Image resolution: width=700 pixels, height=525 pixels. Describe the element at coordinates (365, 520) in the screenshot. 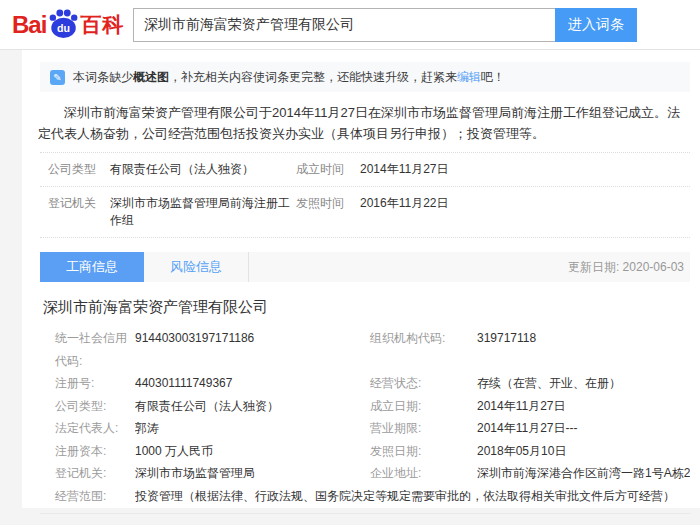

I see `footer: 百度数说 | 合作伙伴 启信宝 报错 | 查看更多 >` at that location.